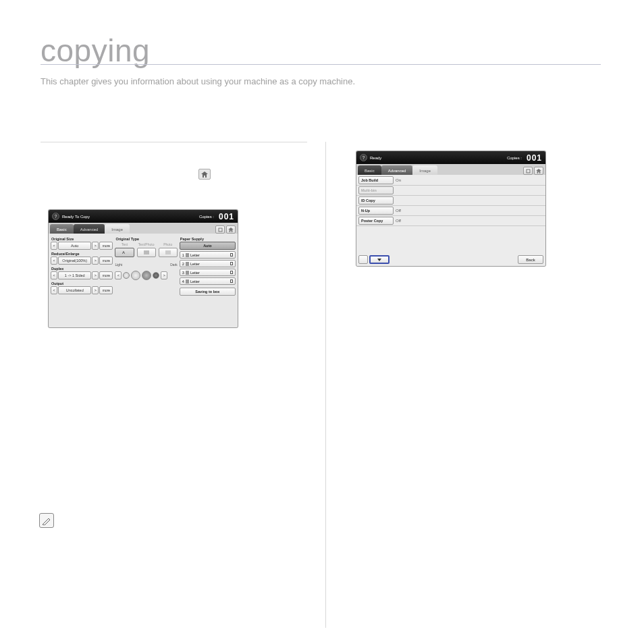  I want to click on page-subtitle: This chapter gives you information about…, so click(198, 81).